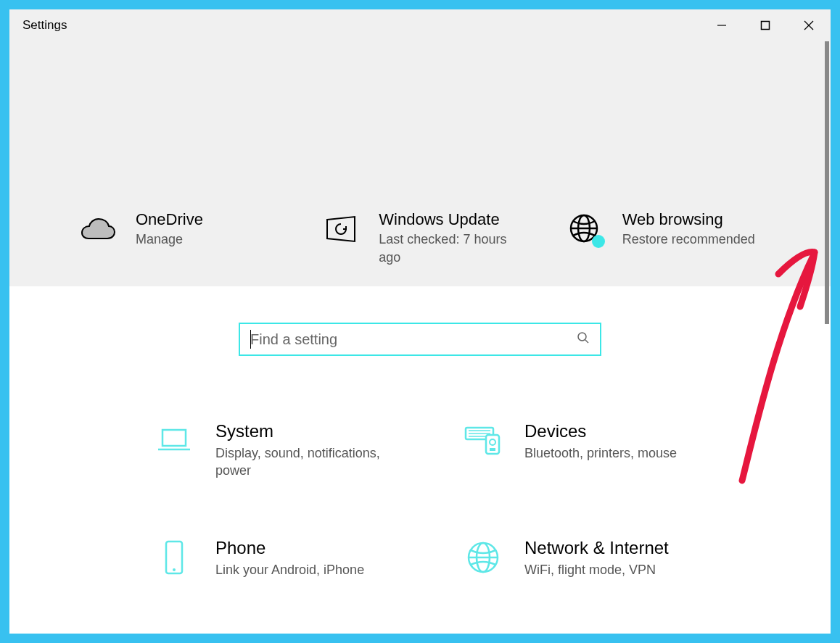 This screenshot has height=643, width=840. Describe the element at coordinates (604, 558) in the screenshot. I see `category-network: Network & Internet WiFi, flight mode, VP…` at that location.